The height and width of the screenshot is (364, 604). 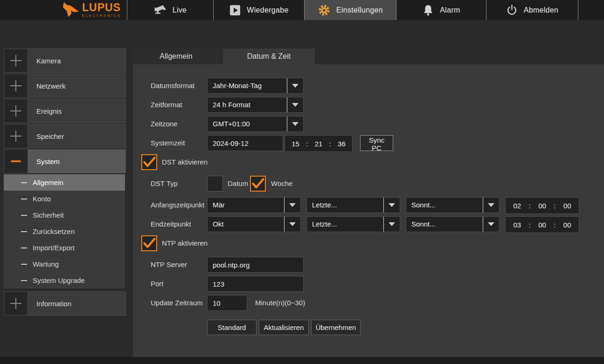 I want to click on anfang-tag-value: Sonnt..., so click(x=444, y=205).